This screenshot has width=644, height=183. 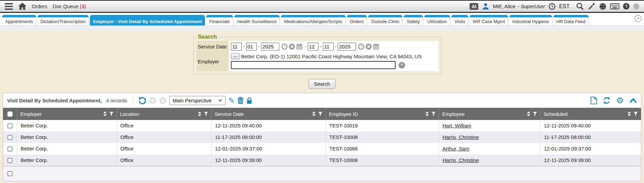 What do you see at coordinates (591, 114) in the screenshot?
I see `column-header-scheduled: Scheduled` at bounding box center [591, 114].